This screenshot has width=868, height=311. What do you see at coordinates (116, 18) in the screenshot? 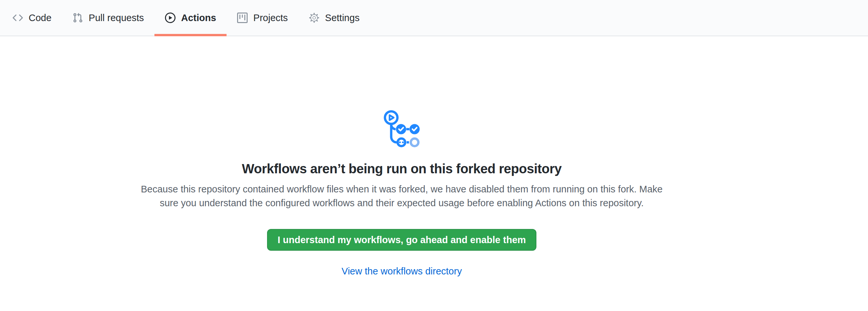
I see `tab-label: Pull requests` at bounding box center [116, 18].